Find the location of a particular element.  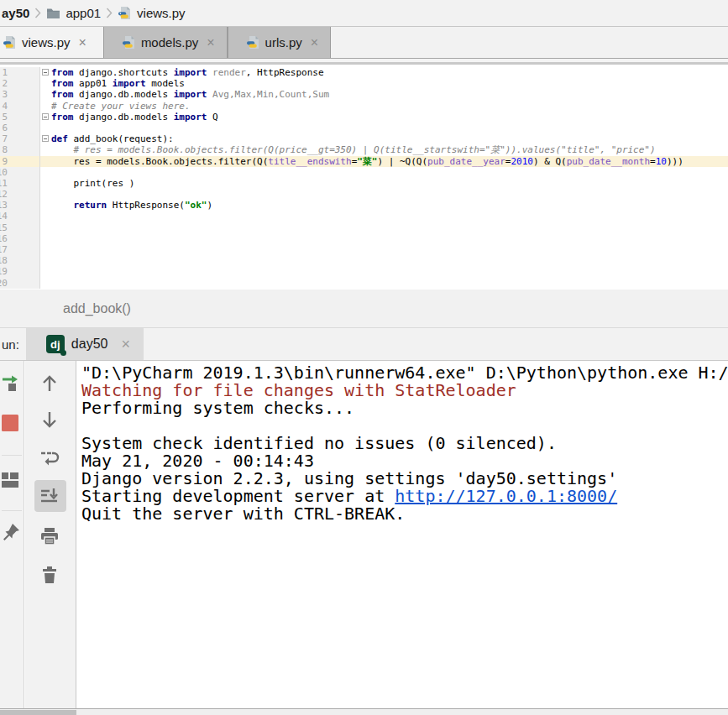

folder-icon is located at coordinates (54, 13).